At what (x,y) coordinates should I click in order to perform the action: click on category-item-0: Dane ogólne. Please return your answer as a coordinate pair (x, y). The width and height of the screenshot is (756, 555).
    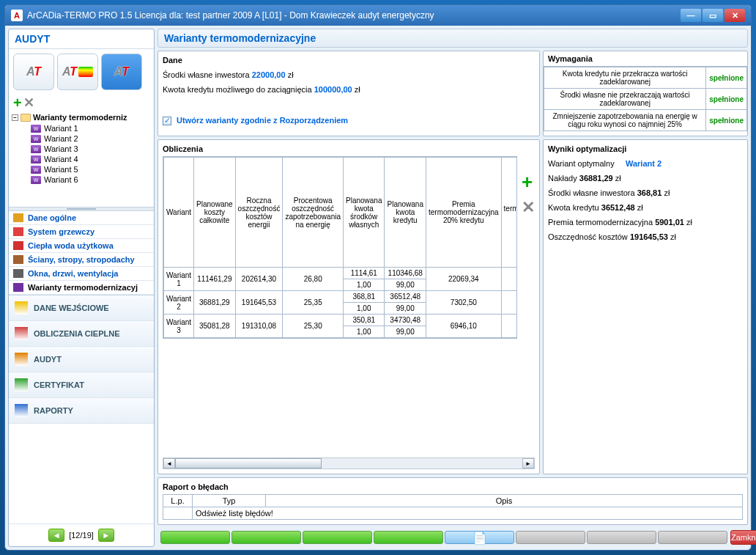
    Looking at the image, I should click on (81, 218).